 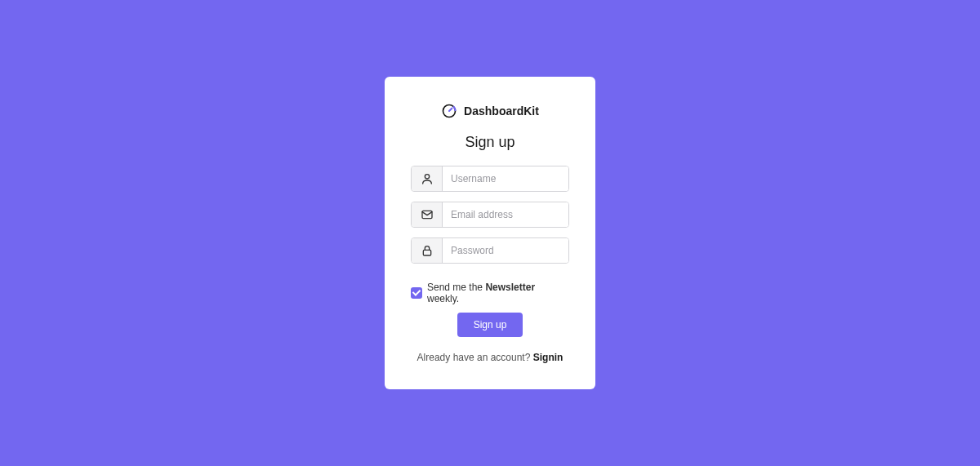 What do you see at coordinates (490, 111) in the screenshot?
I see `brand-row: DashboardKit` at bounding box center [490, 111].